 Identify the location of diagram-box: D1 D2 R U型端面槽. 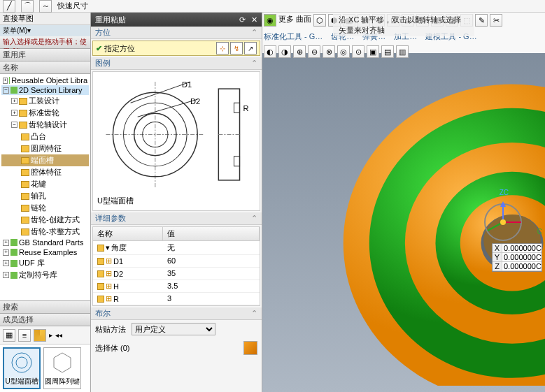
(176, 141).